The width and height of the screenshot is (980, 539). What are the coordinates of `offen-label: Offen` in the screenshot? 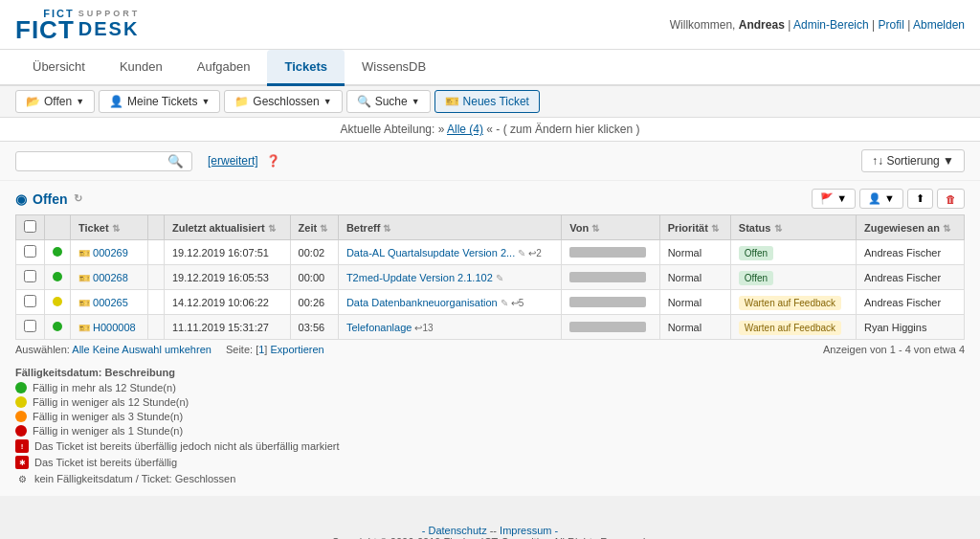 It's located at (57, 101).